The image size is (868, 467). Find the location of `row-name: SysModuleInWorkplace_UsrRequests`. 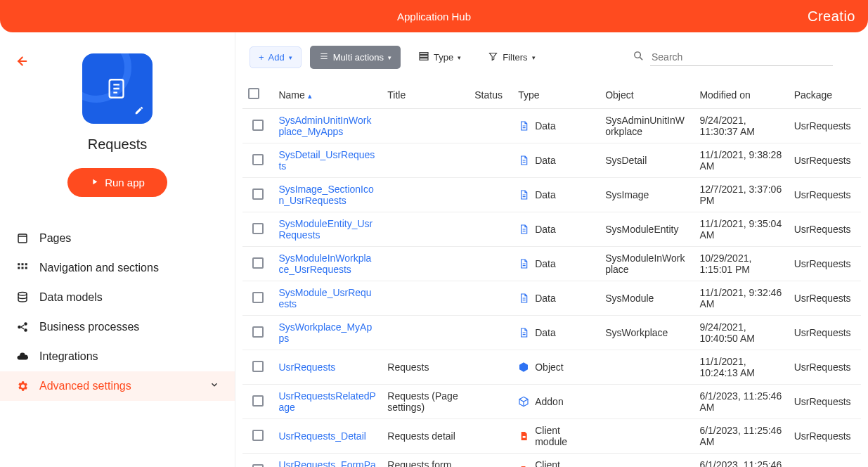

row-name: SysModuleInWorkplace_UsrRequests is located at coordinates (328, 264).